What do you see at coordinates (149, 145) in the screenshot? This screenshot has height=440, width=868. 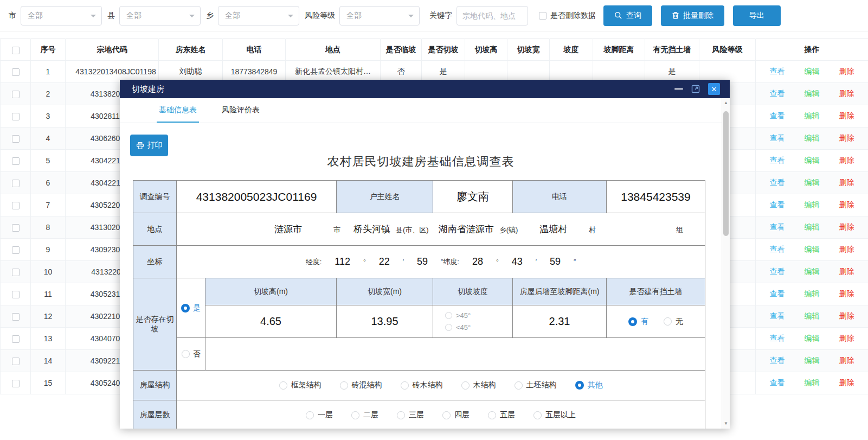 I see `print-button: 打印` at bounding box center [149, 145].